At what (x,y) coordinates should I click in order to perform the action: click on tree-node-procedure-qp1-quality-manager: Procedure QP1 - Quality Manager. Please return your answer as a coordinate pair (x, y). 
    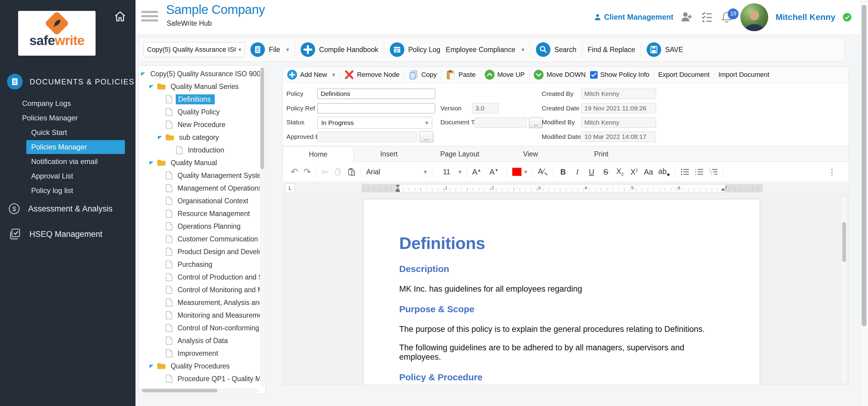
    Looking at the image, I should click on (199, 379).